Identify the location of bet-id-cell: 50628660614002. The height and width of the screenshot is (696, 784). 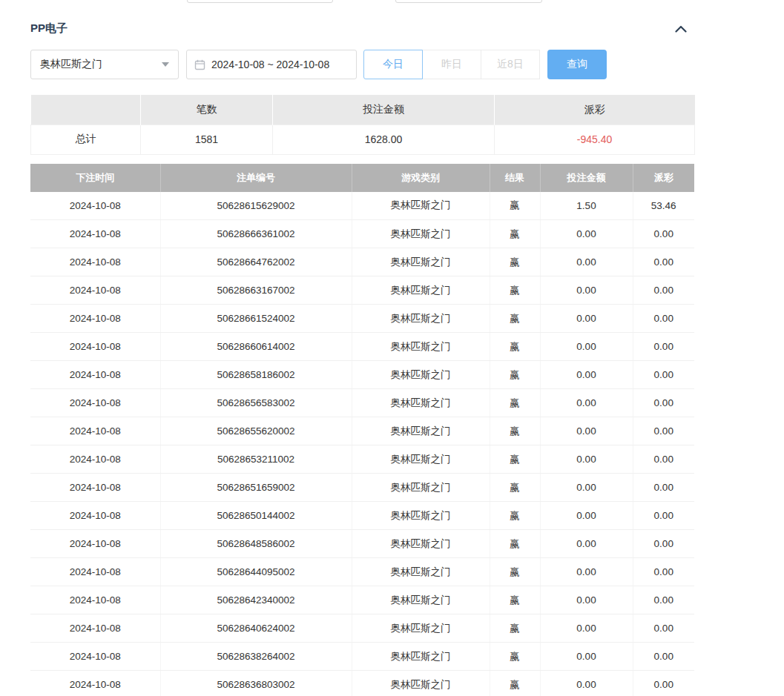
(256, 347).